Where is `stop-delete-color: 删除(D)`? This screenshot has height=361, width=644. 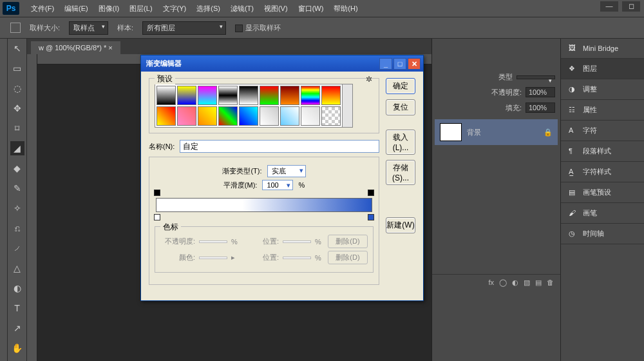 stop-delete-color: 删除(D) is located at coordinates (348, 258).